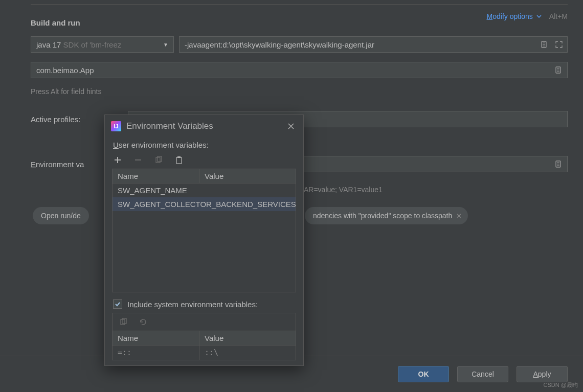  I want to click on paste-icon, so click(179, 160).